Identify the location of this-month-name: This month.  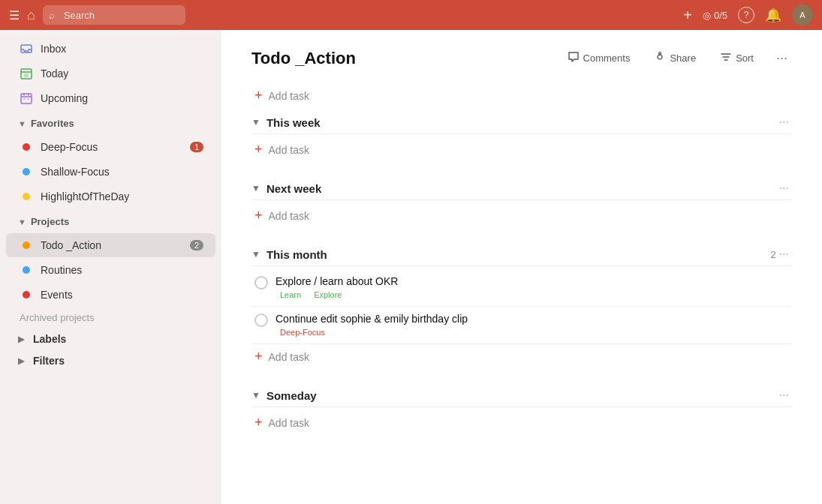
(516, 255).